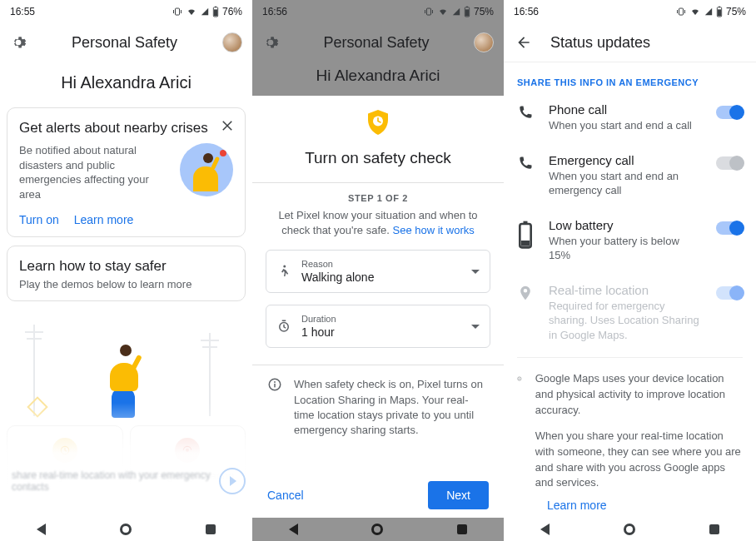  Describe the element at coordinates (629, 241) in the screenshot. I see `setting-low-battery: Low batteryWhen your battery is below 15…` at that location.